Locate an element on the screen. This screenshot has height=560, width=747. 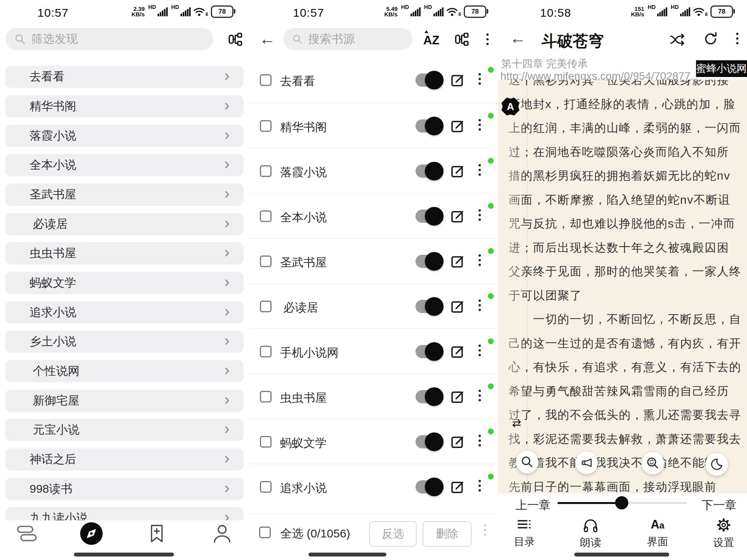
source-flow-icon is located at coordinates (235, 40).